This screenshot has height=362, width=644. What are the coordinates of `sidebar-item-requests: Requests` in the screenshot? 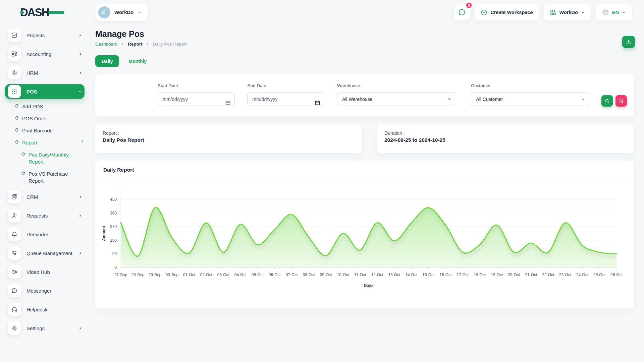 It's located at (45, 216).